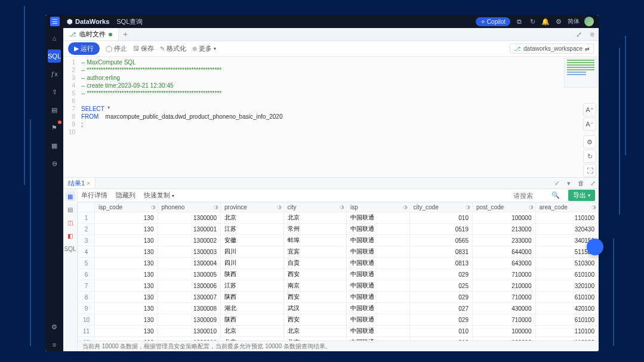 Image resolution: width=644 pixels, height=362 pixels. Describe the element at coordinates (574, 21) in the screenshot. I see `language-switch: 简体` at that location.